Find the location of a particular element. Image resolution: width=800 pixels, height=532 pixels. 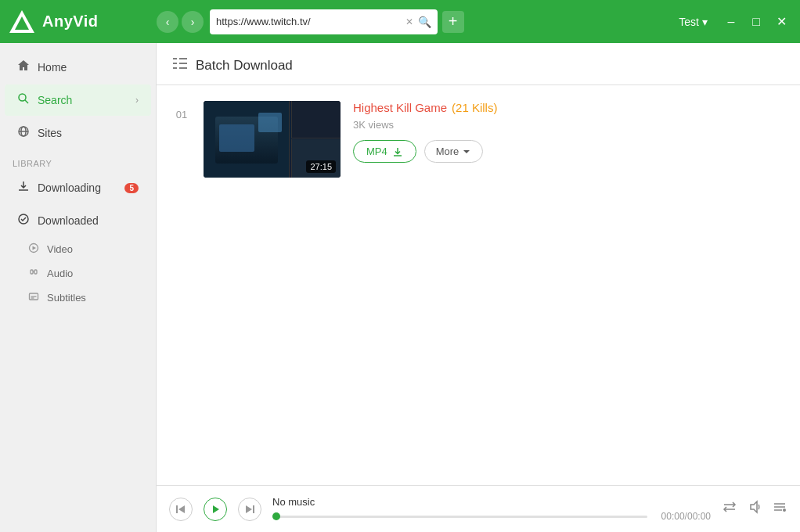

sidebar-item-search: Search › is located at coordinates (78, 100).